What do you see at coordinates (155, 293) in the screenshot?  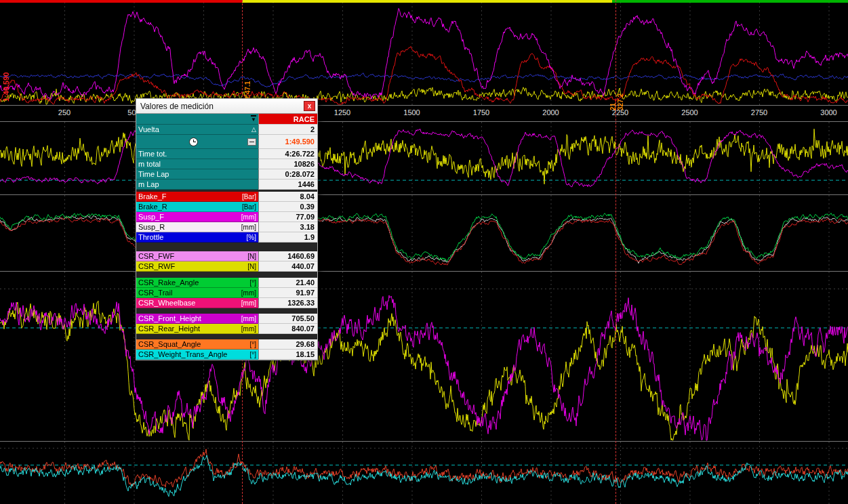 I see `channel-label: CSR_Trail` at bounding box center [155, 293].